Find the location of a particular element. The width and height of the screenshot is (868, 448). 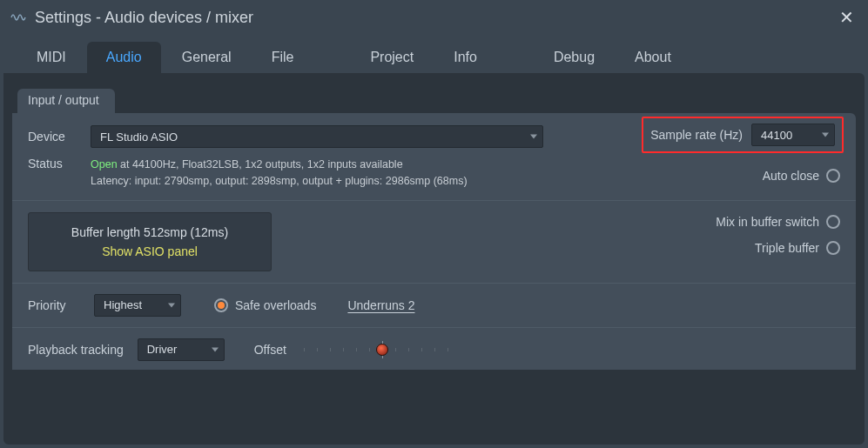

status-open-word: Open is located at coordinates (104, 164).